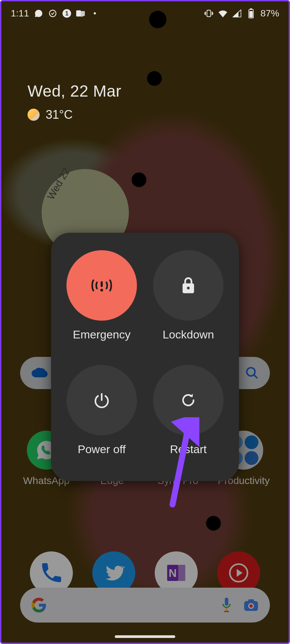 The height and width of the screenshot is (644, 290). I want to click on svg-text: 1, so click(67, 13).